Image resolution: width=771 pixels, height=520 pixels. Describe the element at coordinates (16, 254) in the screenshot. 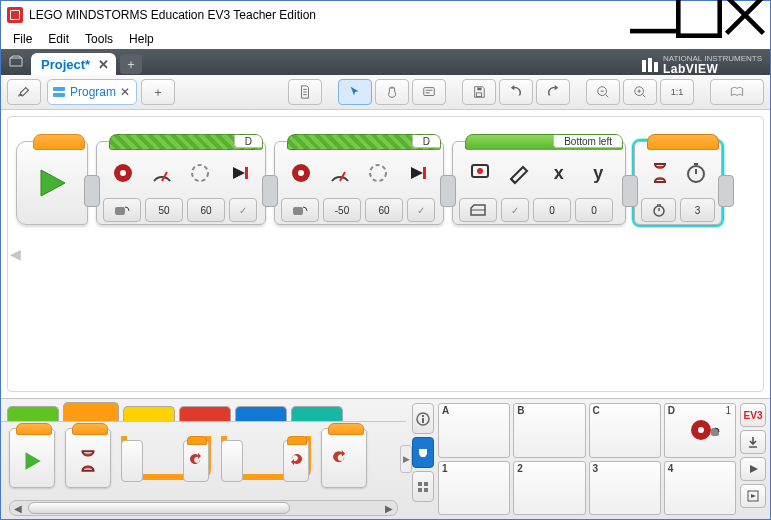

I see `canvas-nav-left-icon: ◀` at that location.